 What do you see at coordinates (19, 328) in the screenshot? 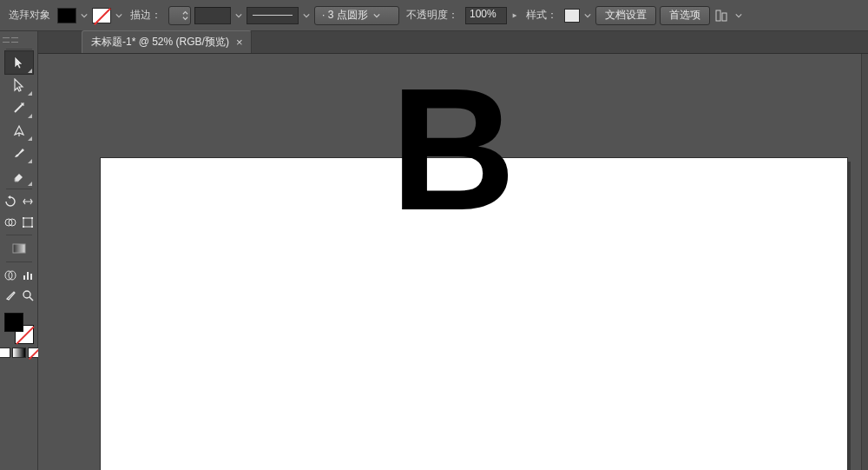
I see `fill-stroke-colors` at bounding box center [19, 328].